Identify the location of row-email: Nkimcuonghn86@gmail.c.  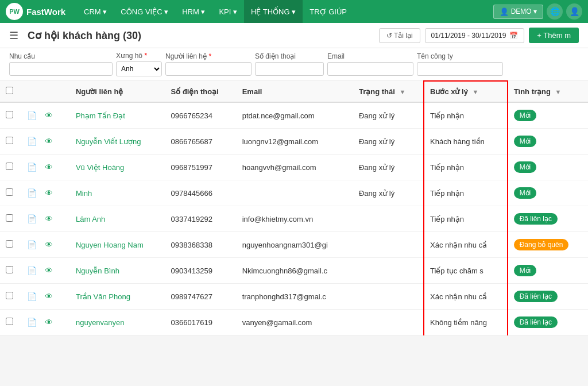
(295, 271).